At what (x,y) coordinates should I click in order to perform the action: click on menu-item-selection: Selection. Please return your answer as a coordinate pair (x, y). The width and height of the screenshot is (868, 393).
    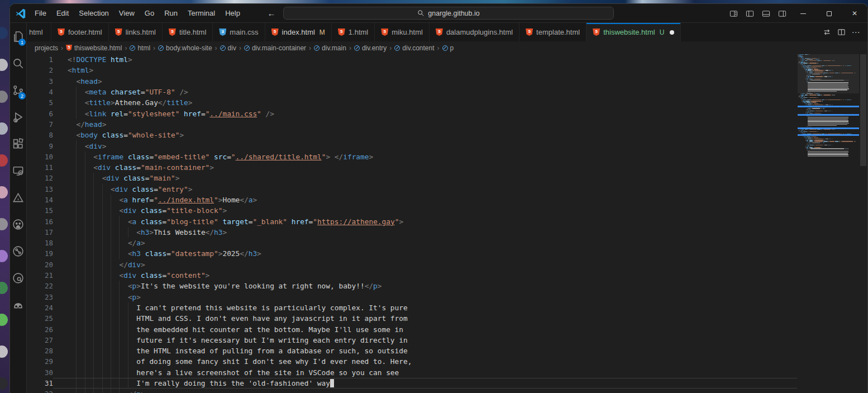
    Looking at the image, I should click on (94, 13).